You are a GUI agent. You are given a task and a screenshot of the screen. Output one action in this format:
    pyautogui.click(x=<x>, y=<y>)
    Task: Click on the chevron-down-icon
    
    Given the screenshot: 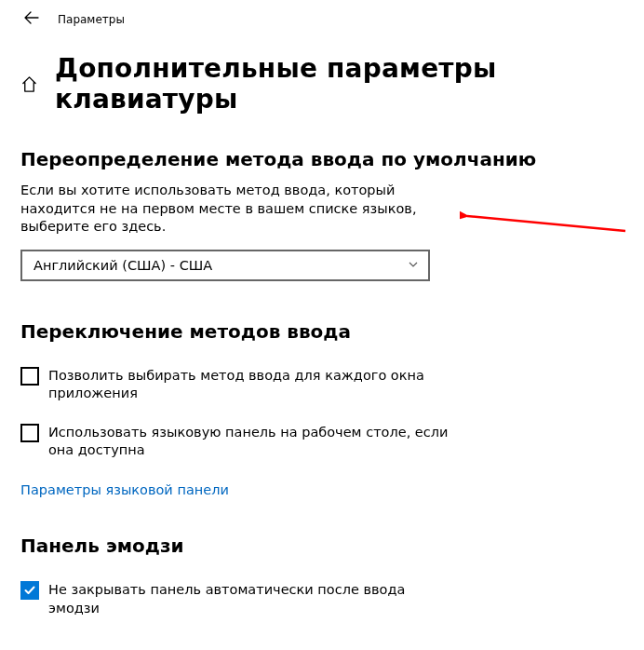 What is the action you would take?
    pyautogui.click(x=413, y=265)
    